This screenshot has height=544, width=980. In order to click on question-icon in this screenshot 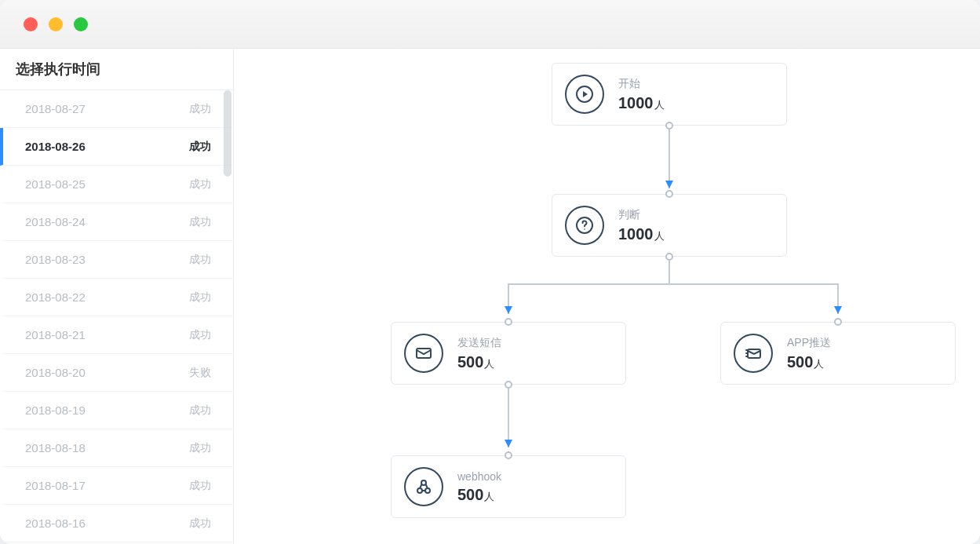, I will do `click(585, 225)`.